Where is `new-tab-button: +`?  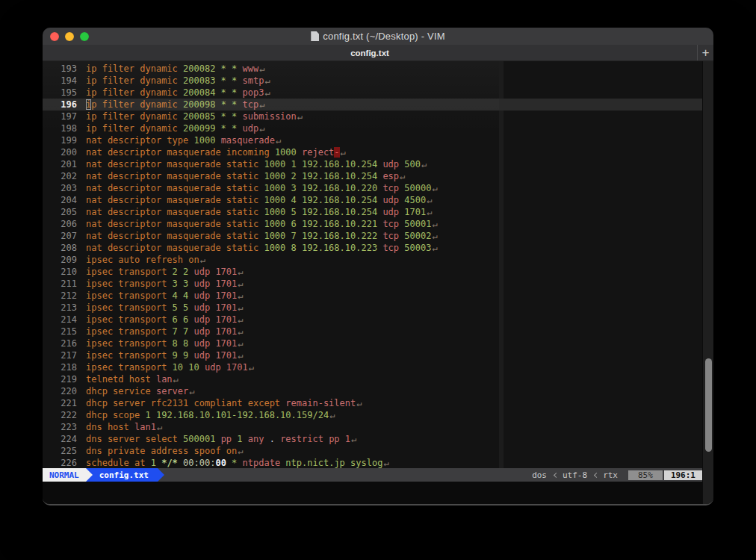 new-tab-button: + is located at coordinates (705, 52).